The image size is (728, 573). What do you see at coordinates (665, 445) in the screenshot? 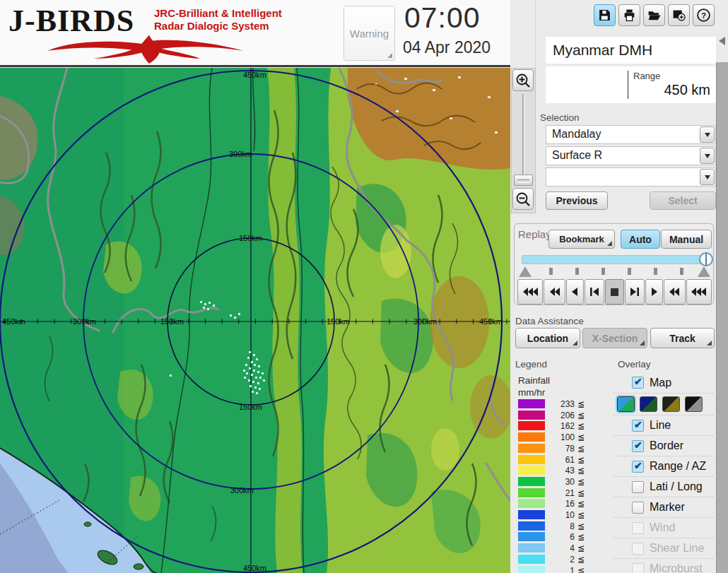
I see `overlay-row-border: Border` at bounding box center [665, 445].